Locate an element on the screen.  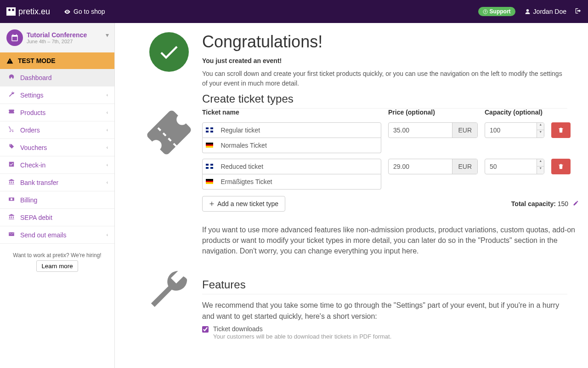
user-menu: Jordan Doe is located at coordinates (546, 12).